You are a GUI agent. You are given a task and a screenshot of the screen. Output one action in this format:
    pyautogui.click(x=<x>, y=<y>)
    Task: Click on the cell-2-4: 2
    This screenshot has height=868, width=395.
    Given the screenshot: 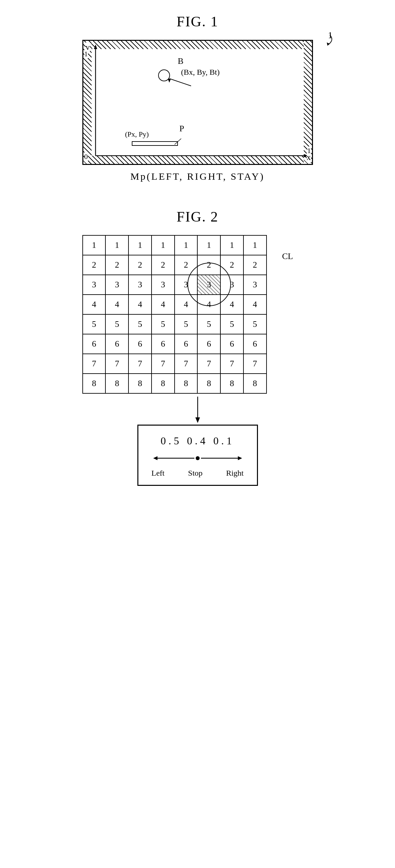 What is the action you would take?
    pyautogui.click(x=163, y=265)
    